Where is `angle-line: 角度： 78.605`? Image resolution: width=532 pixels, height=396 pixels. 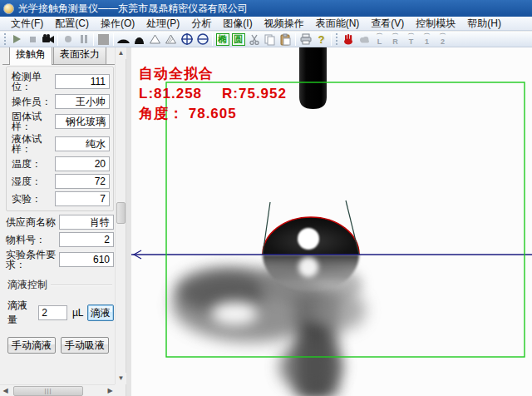 angle-line: 角度： 78.605 is located at coordinates (213, 114).